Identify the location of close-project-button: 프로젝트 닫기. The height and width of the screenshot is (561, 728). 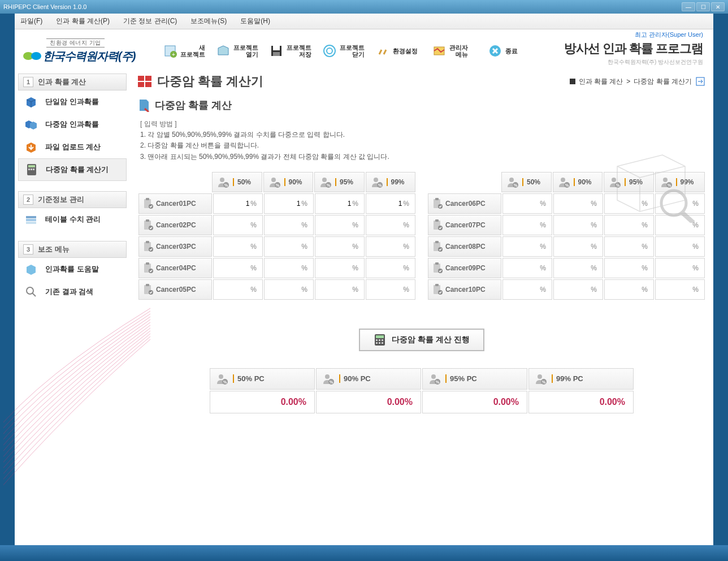
(343, 51).